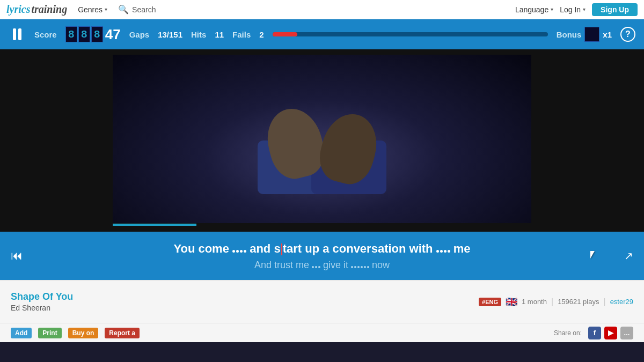 The height and width of the screenshot is (362, 644). I want to click on help-button: ?, so click(628, 34).